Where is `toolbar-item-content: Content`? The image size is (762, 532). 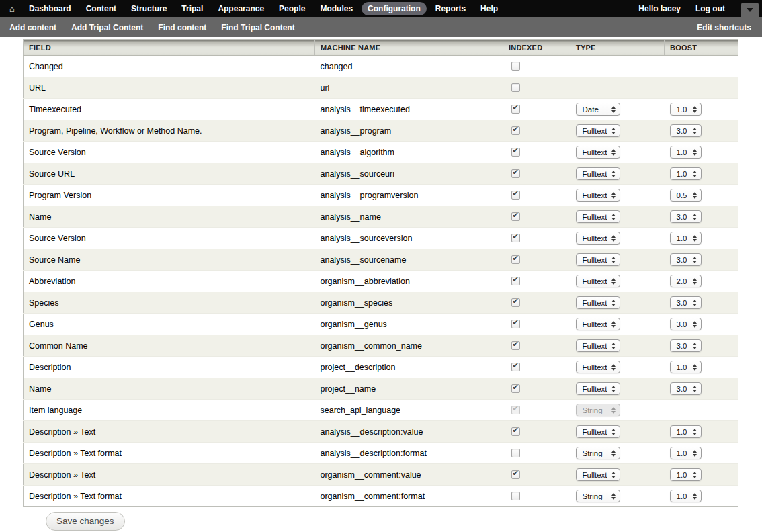 toolbar-item-content: Content is located at coordinates (101, 9).